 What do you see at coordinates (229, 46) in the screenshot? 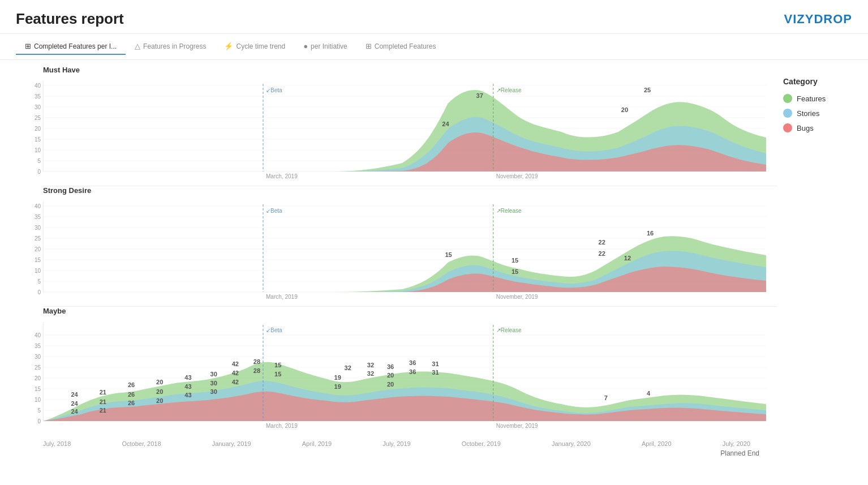
I see `tab-icon-2: ⚡` at bounding box center [229, 46].